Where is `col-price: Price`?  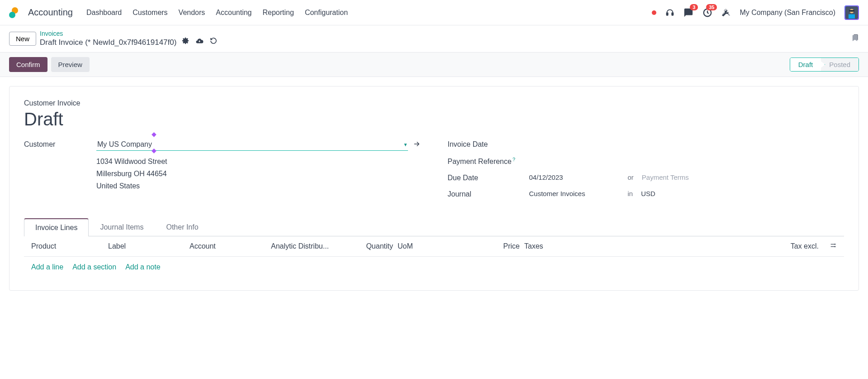 col-price: Price is located at coordinates (502, 246).